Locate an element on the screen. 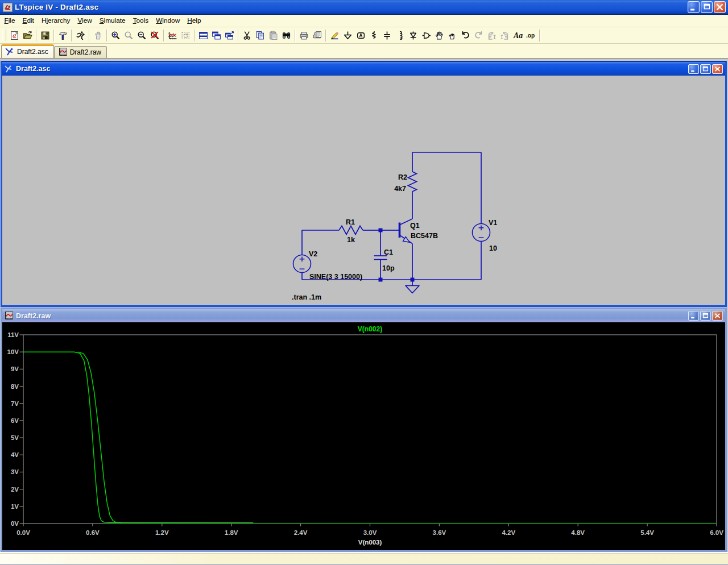 Image resolution: width=728 pixels, height=565 pixels. menu-hierarchy: Hierarchy is located at coordinates (56, 20).